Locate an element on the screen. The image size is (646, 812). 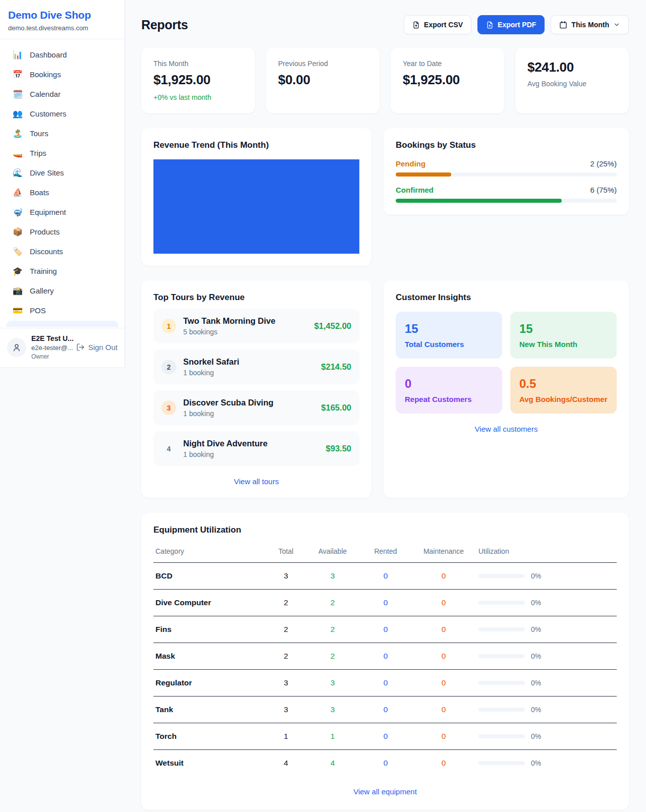
page-title: Reports is located at coordinates (165, 25).